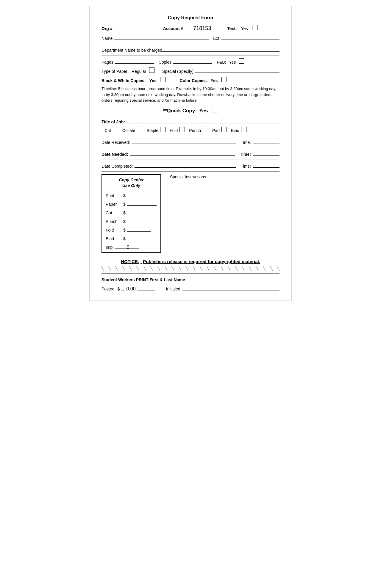 This screenshot has width=381, height=588. I want to click on paper-dollar: $, so click(124, 204).